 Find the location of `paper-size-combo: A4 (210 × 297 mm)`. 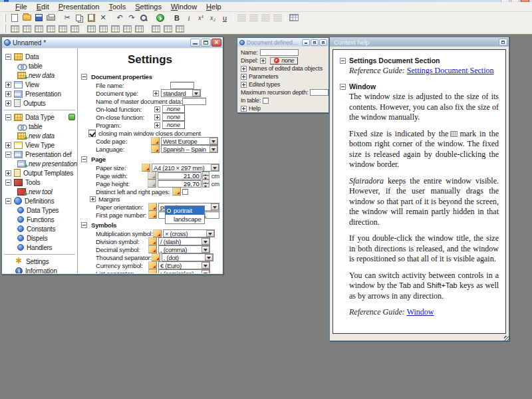

paper-size-combo: A4 (210 × 297 mm) is located at coordinates (186, 168).